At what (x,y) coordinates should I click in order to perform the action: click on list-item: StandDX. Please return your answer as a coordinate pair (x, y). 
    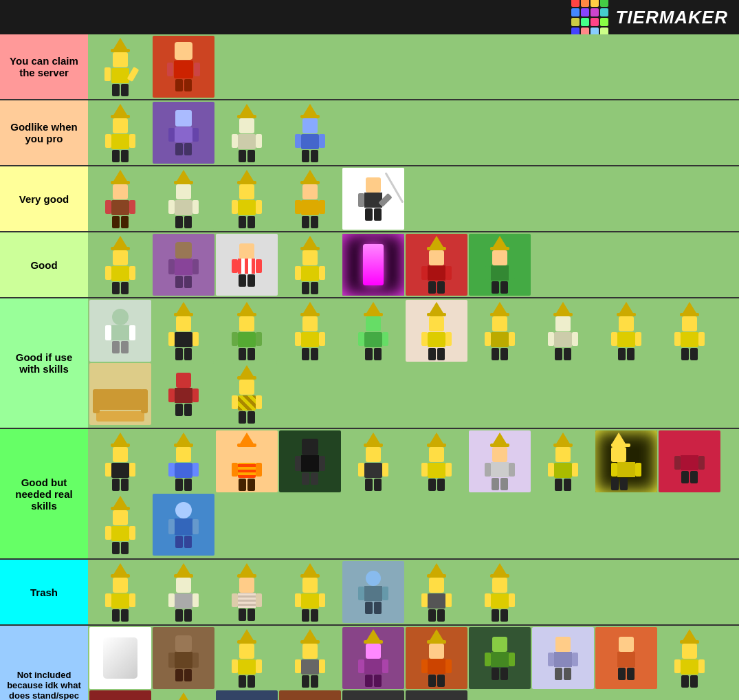
    Looking at the image, I should click on (247, 695).